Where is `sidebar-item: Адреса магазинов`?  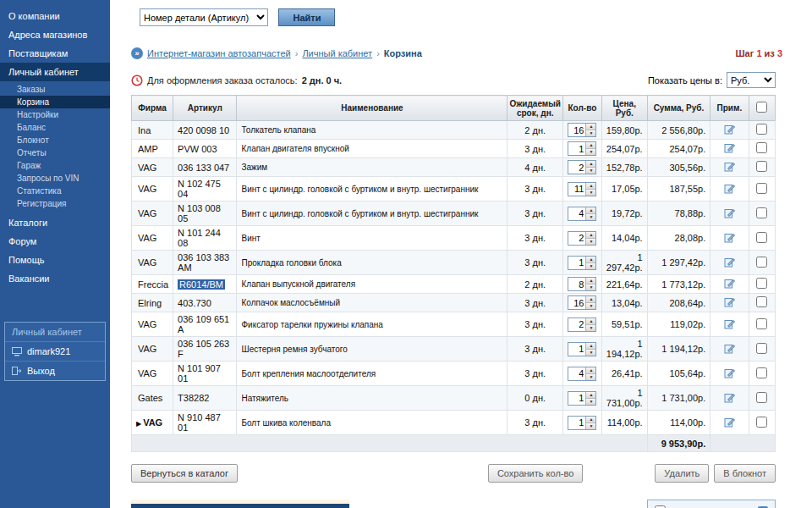 sidebar-item: Адреса магазинов is located at coordinates (55, 35).